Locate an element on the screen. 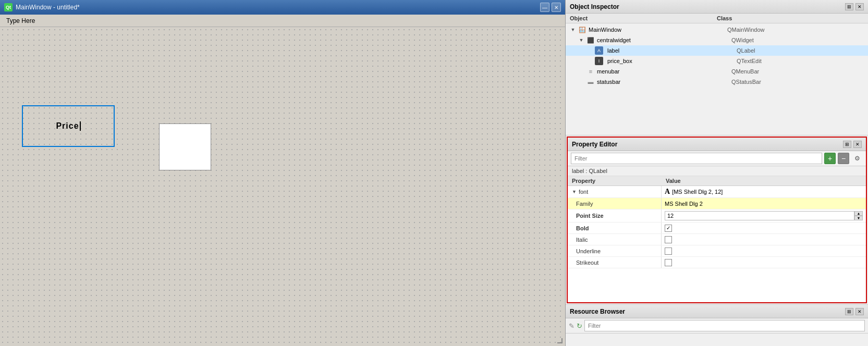  tree-header: Object Class is located at coordinates (717, 19).